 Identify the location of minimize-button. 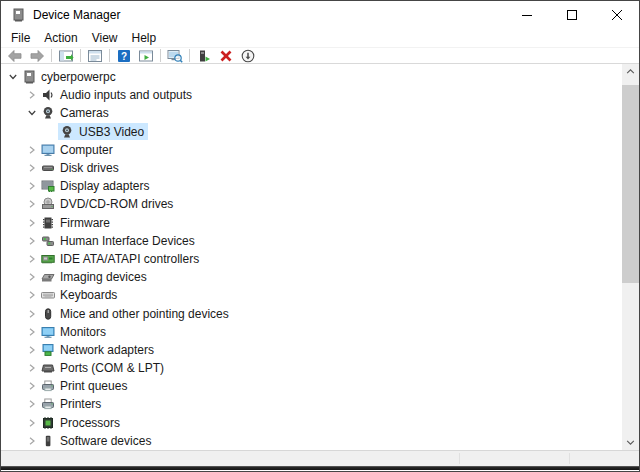
(526, 15).